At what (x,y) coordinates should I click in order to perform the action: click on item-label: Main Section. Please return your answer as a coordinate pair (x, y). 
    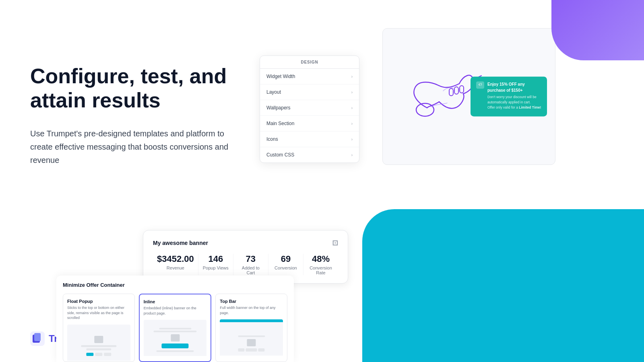
    Looking at the image, I should click on (280, 123).